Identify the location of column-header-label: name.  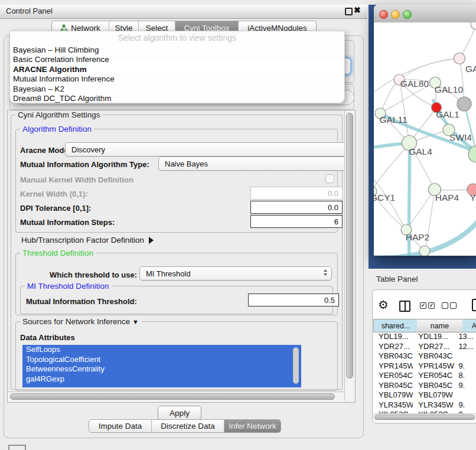
(439, 326).